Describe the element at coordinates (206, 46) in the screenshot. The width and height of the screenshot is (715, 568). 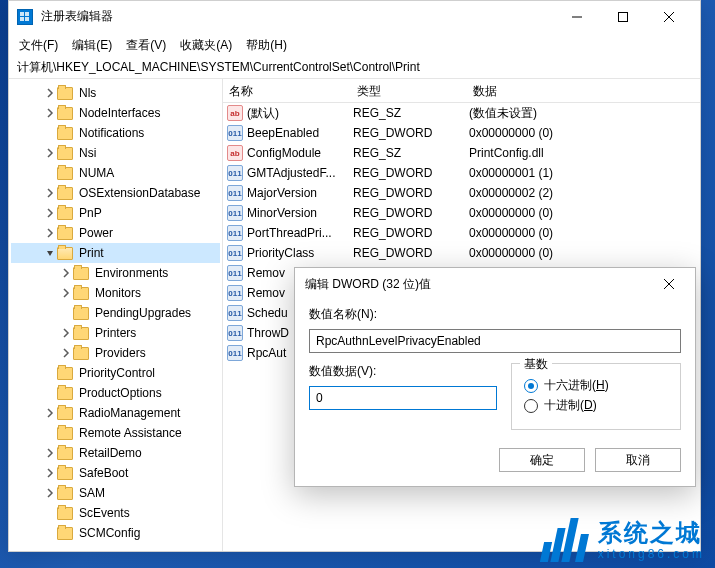
I see `menu-favorites: 收藏夹(A)` at that location.